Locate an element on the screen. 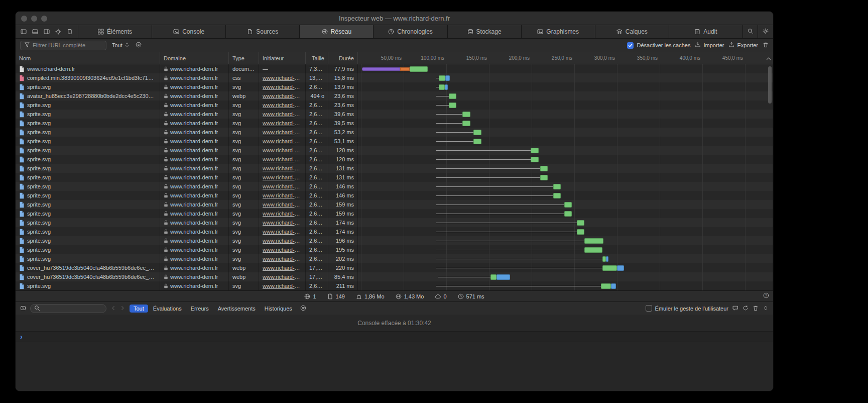 The height and width of the screenshot is (403, 868). scroll-up-stepper-icon is located at coordinates (769, 59).